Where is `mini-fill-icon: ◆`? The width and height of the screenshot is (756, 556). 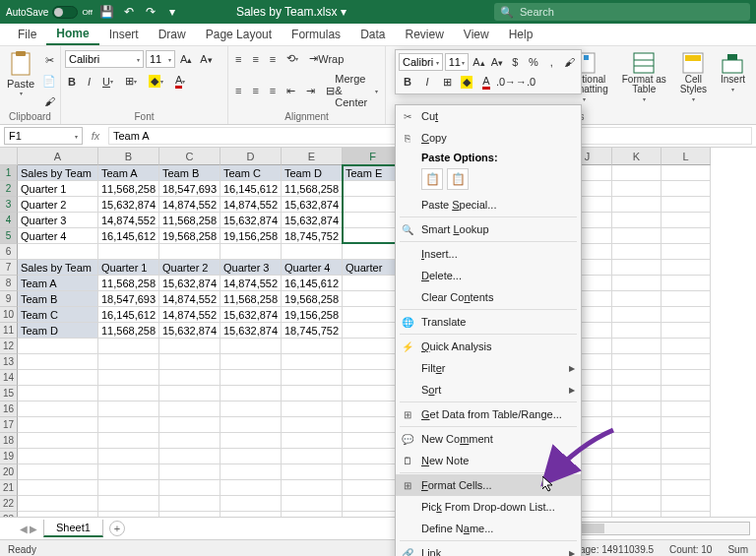 mini-fill-icon: ◆ is located at coordinates (467, 82).